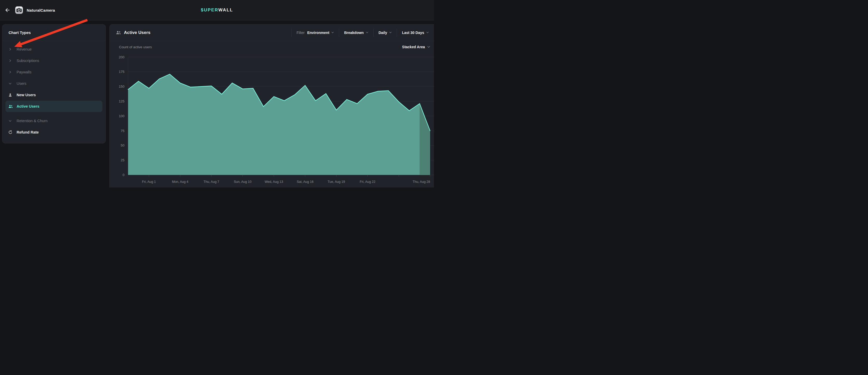 The image size is (868, 375). I want to click on sidebar-item-label: Revenue, so click(24, 49).